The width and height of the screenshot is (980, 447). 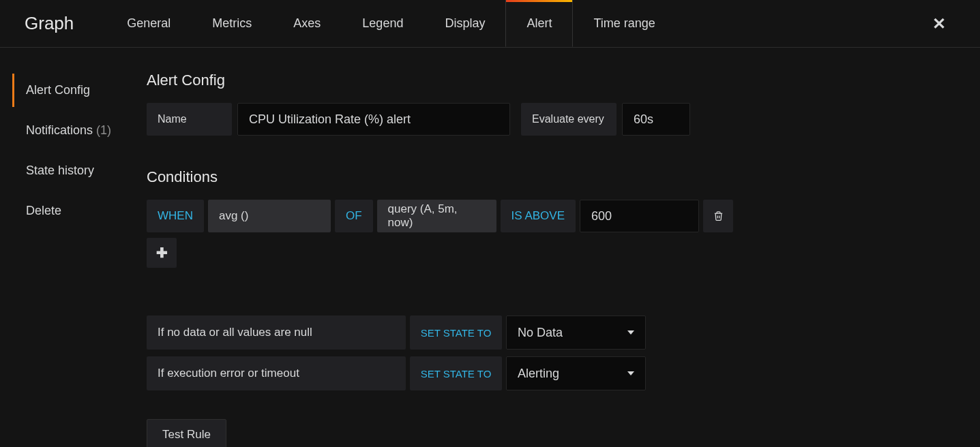 What do you see at coordinates (538, 216) in the screenshot?
I see `condition-operator-select: IS ABOVE` at bounding box center [538, 216].